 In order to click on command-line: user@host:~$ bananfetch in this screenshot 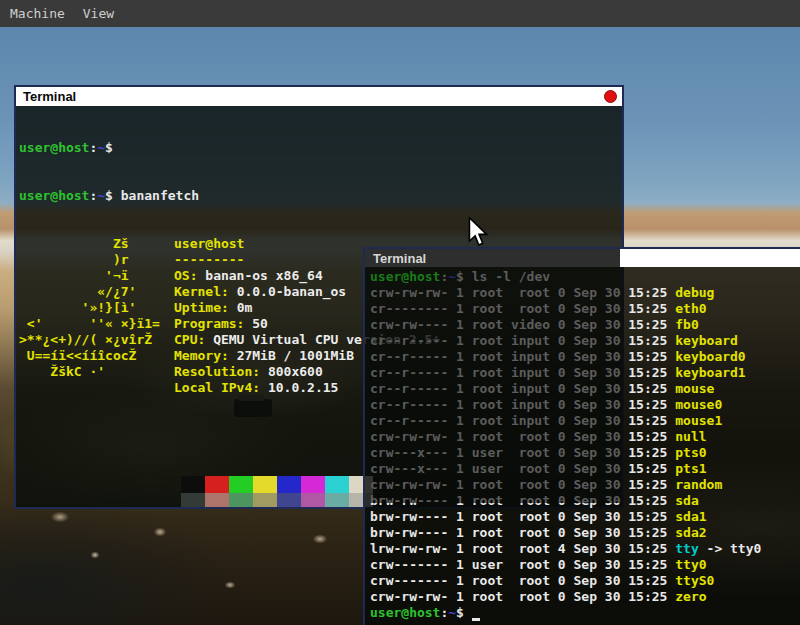, I will do `click(320, 196)`.